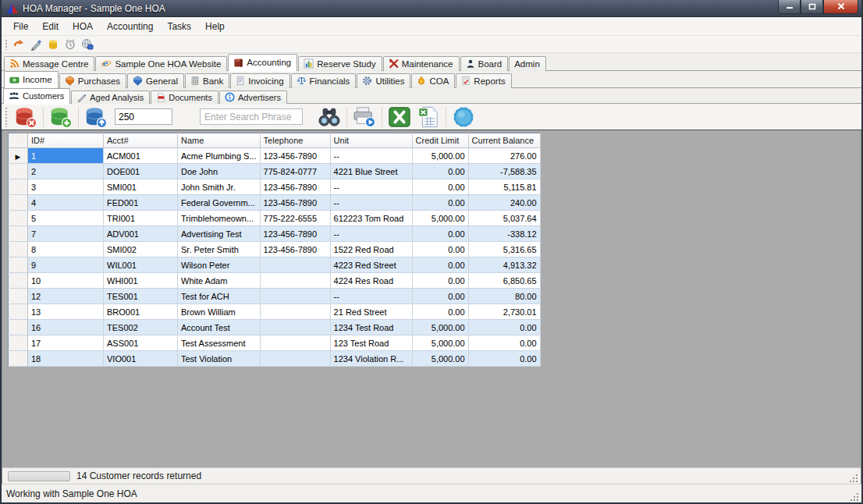 The image size is (863, 504). What do you see at coordinates (140, 250) in the screenshot?
I see `grid-cell: SMI002` at bounding box center [140, 250].